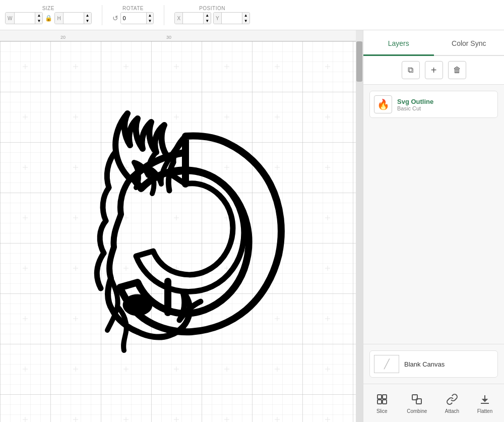 The width and height of the screenshot is (504, 422). I want to click on add-layer-button: +, so click(434, 70).